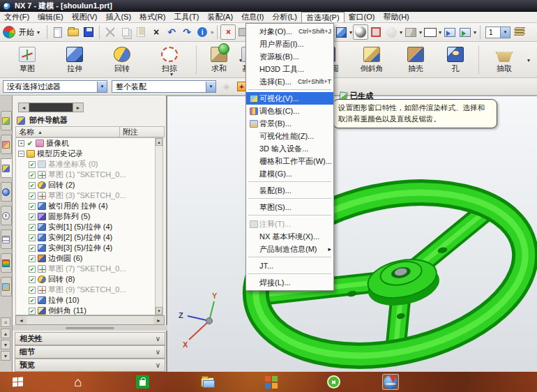  Describe the element at coordinates (430, 32) in the screenshot. I see `background-button` at that location.